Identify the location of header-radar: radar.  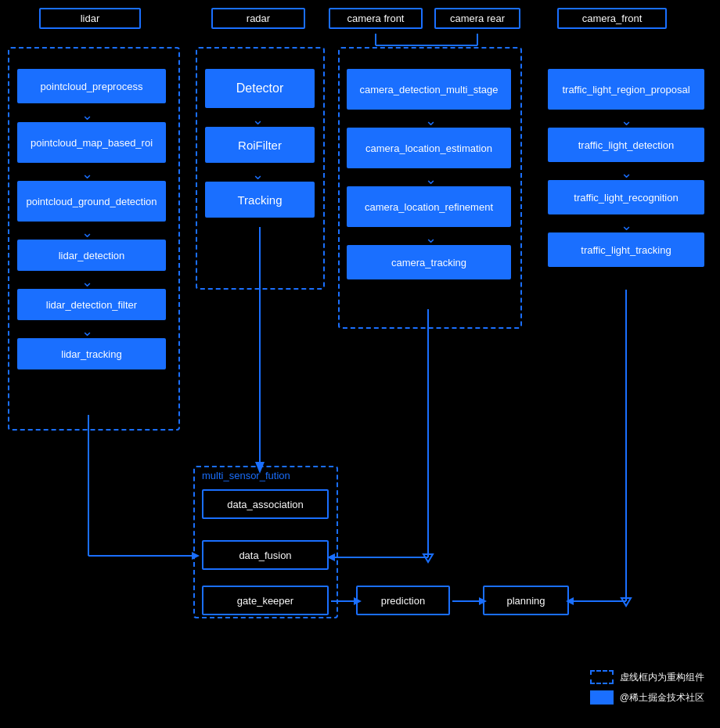
(258, 19).